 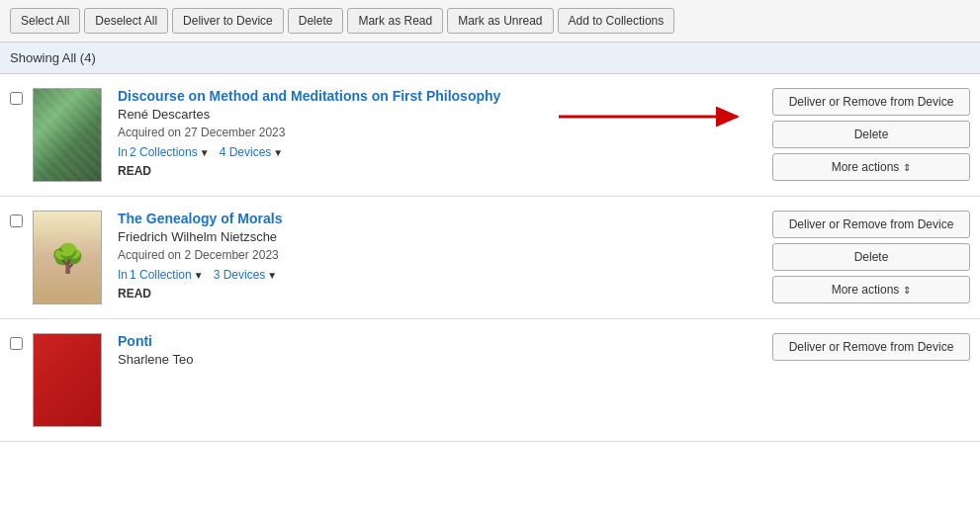 What do you see at coordinates (160, 275) in the screenshot?
I see `collections-link-2: In 1 Collection ▼` at bounding box center [160, 275].